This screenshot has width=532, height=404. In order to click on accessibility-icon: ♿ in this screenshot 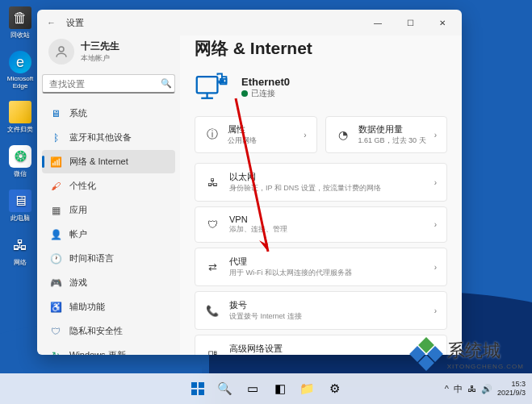, I will do `click(56, 307)`.